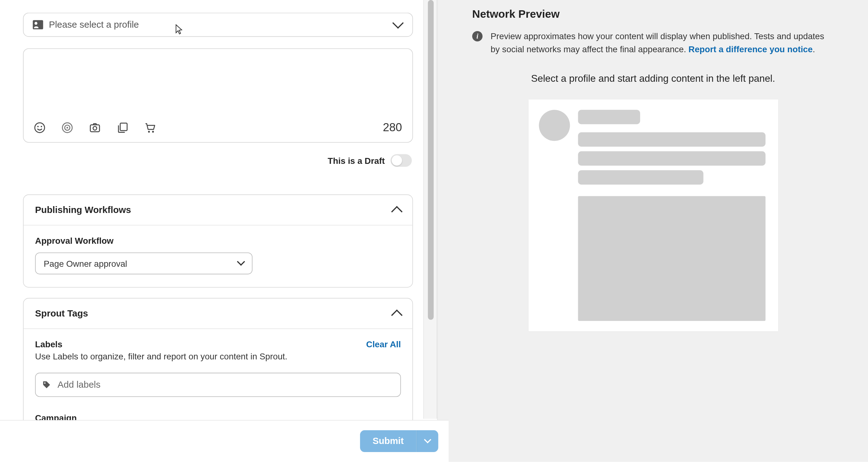  Describe the element at coordinates (662, 43) in the screenshot. I see `preview-info-text: Preview approximates how your content wi…` at that location.